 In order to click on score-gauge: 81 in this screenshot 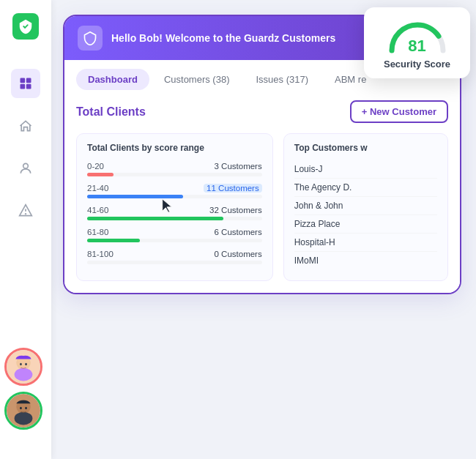, I will do `click(417, 36)`.